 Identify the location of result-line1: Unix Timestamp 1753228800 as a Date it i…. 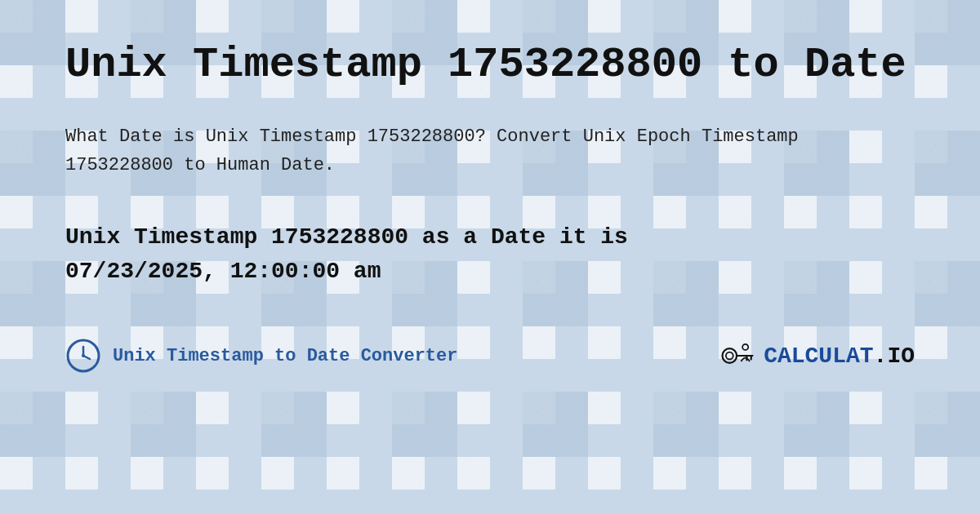
(346, 237).